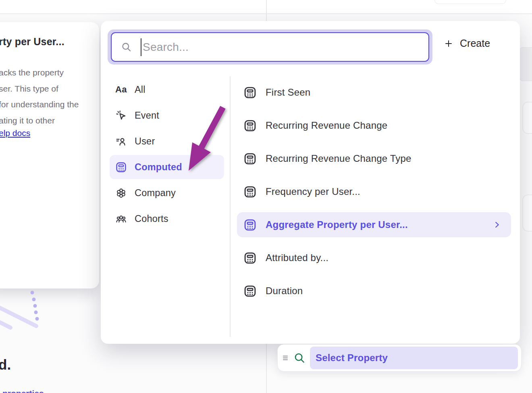 The image size is (532, 393). What do you see at coordinates (374, 92) in the screenshot?
I see `property-item-first-seen: First Seen` at bounding box center [374, 92].